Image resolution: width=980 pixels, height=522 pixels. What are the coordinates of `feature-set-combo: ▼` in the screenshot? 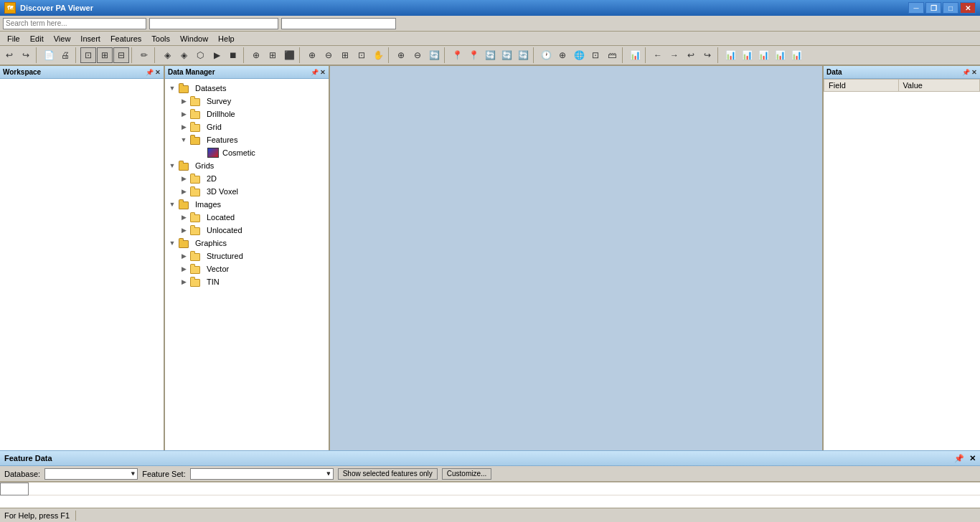 It's located at (262, 474).